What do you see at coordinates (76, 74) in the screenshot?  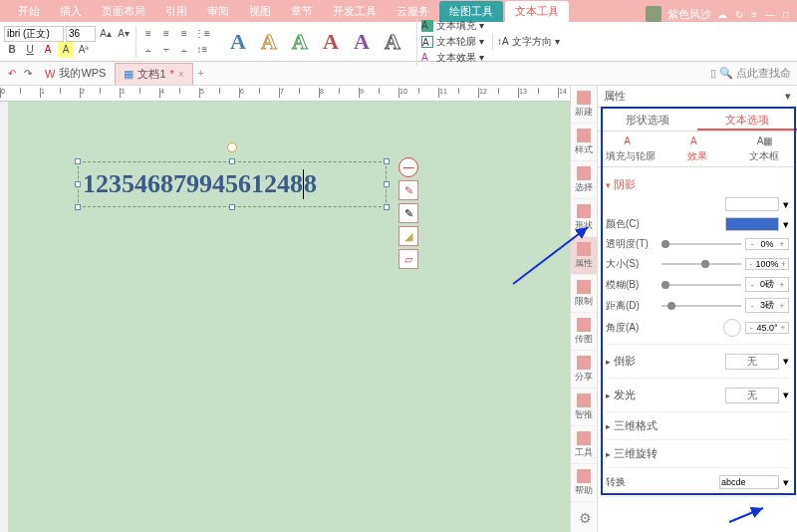 I see `tab-my-wps: W我的WPS` at bounding box center [76, 74].